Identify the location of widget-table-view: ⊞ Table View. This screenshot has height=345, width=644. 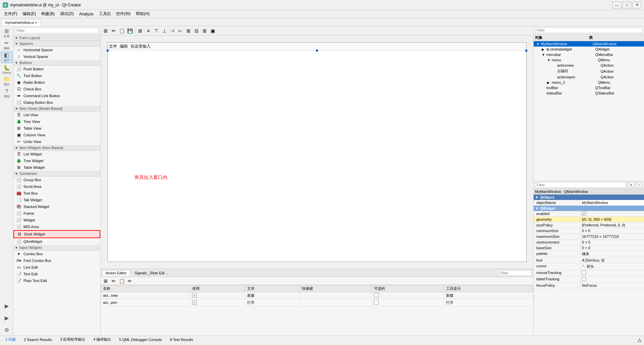
(57, 128).